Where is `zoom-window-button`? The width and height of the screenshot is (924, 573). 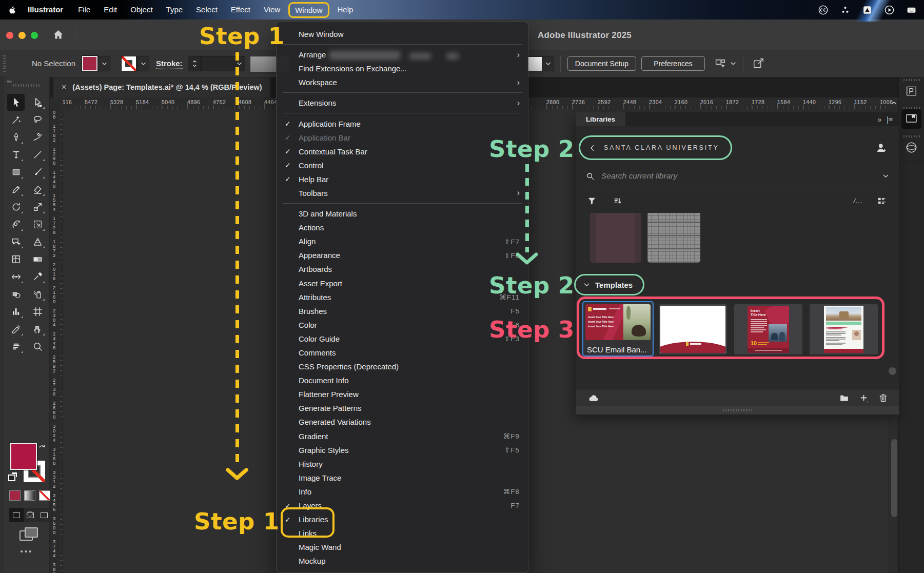
zoom-window-button is located at coordinates (34, 35).